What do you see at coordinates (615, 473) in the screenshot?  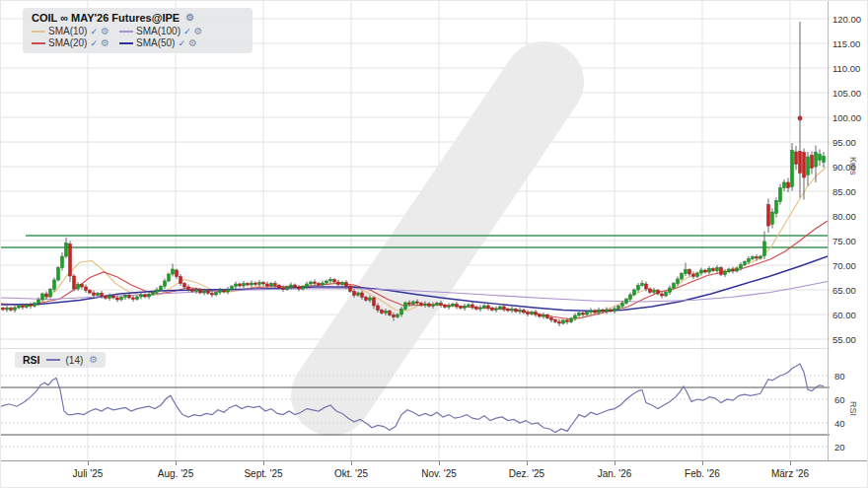 I see `time-tick-label: Jan. '26` at bounding box center [615, 473].